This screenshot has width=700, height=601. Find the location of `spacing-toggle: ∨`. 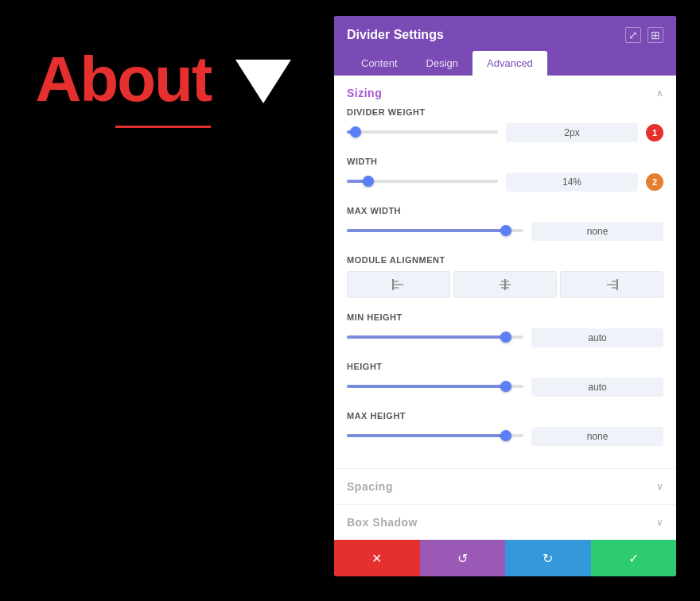

spacing-toggle: ∨ is located at coordinates (660, 487).